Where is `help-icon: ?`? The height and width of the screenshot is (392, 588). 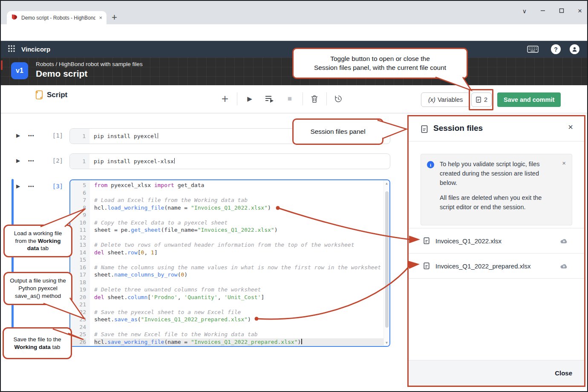
help-icon: ? is located at coordinates (556, 49).